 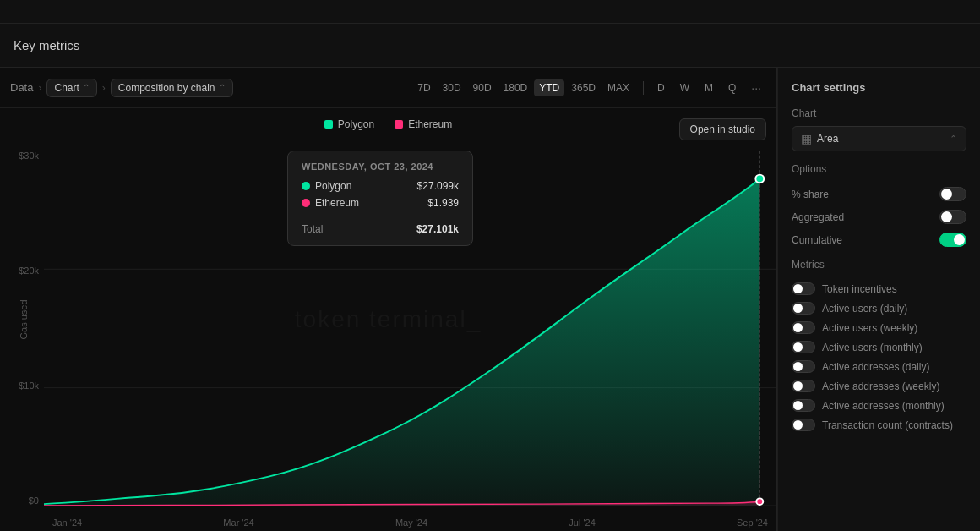 I want to click on metric-label-active-users-weekly: Active users (weekly), so click(x=870, y=328).